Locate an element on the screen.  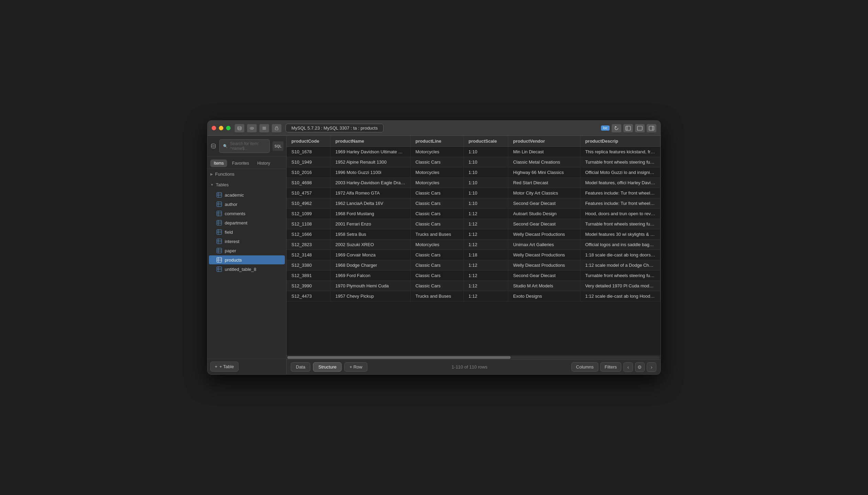
table-row: S12_11082001 Ferrari EnzoClassic Cars1:1… is located at coordinates (474, 224).